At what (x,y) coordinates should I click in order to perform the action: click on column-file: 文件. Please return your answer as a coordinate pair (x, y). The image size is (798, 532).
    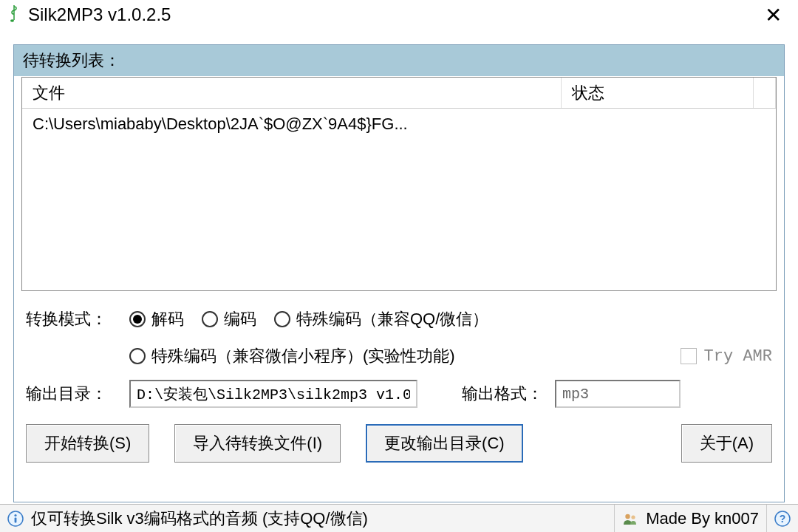
    Looking at the image, I should click on (292, 93).